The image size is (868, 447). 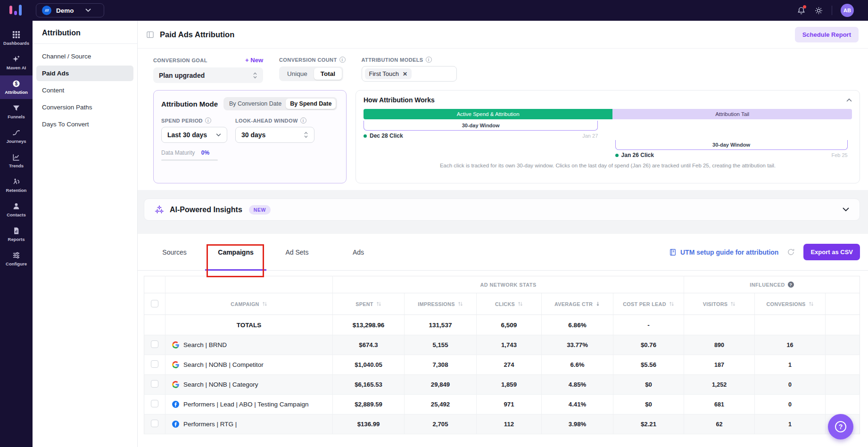 What do you see at coordinates (369, 325) in the screenshot?
I see `totals-spent: $13,298.96` at bounding box center [369, 325].